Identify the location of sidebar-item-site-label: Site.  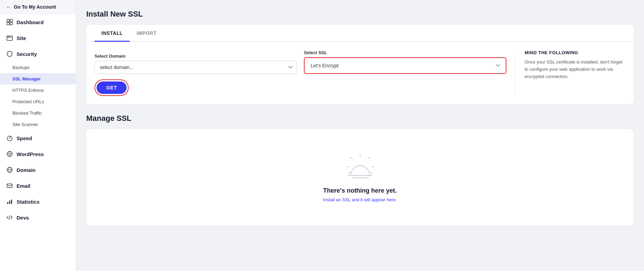
(21, 38).